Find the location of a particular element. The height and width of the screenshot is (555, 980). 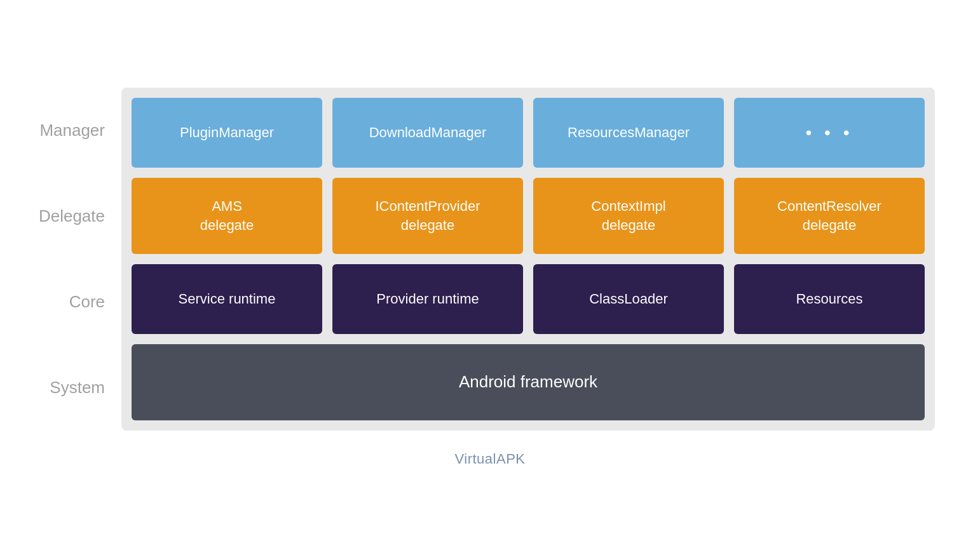

contentresolver-delegate-cell: ContentResolverdelegate is located at coordinates (829, 216).